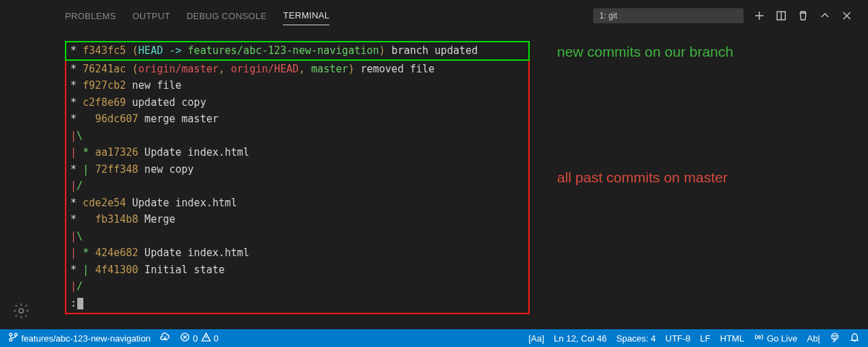 This screenshot has height=347, width=868. Describe the element at coordinates (733, 339) in the screenshot. I see `status-language-mode: HTML` at that location.